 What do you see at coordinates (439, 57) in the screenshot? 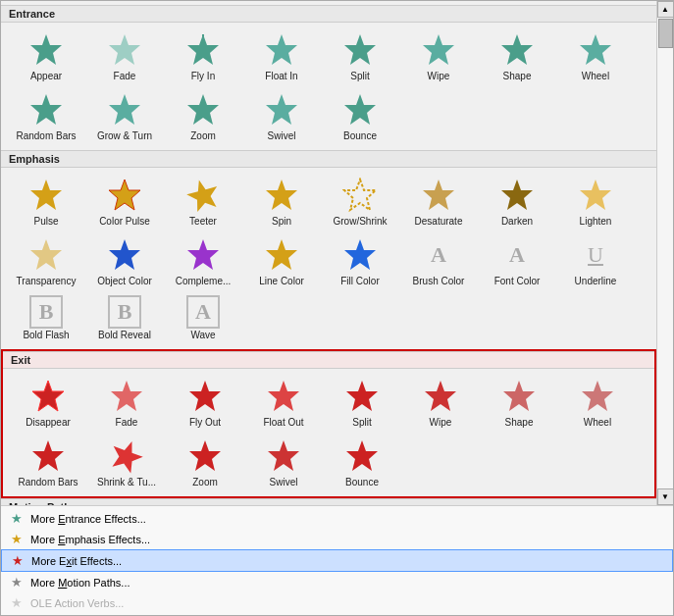
I see `entrance-wipe: Wipe` at bounding box center [439, 57].